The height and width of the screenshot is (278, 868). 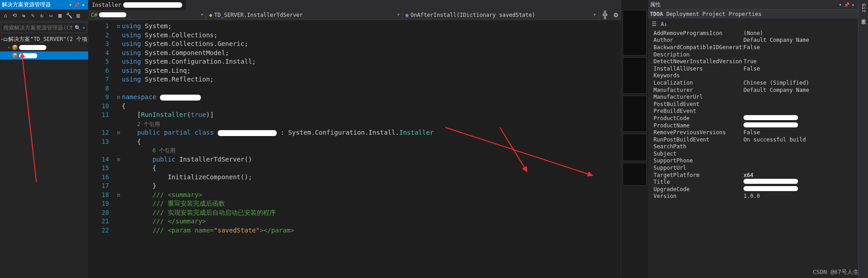 What do you see at coordinates (69, 15) in the screenshot?
I see `properties-icon: 🔧` at bounding box center [69, 15].